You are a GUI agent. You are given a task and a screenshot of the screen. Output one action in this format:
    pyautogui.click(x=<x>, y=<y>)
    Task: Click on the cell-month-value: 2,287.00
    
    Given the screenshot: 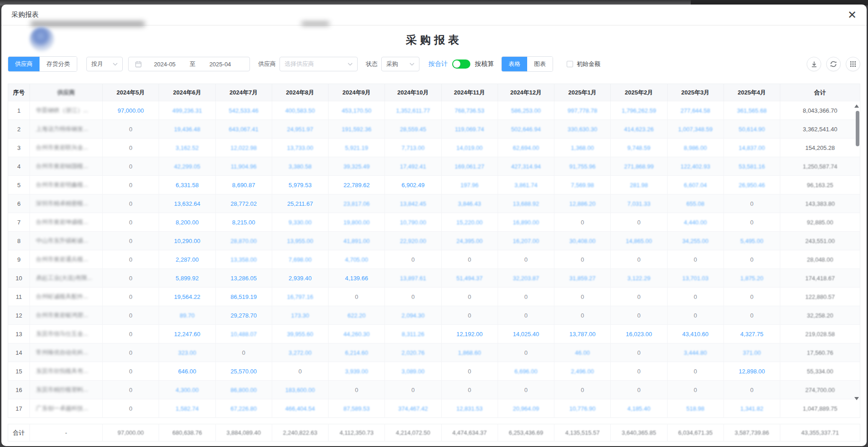 What is the action you would take?
    pyautogui.click(x=187, y=260)
    